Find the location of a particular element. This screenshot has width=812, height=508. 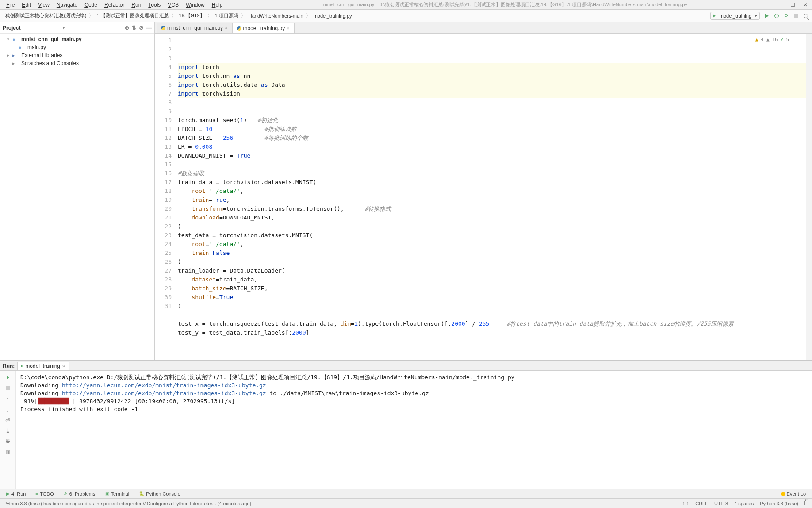

down-button: ↓ is located at coordinates (8, 409).